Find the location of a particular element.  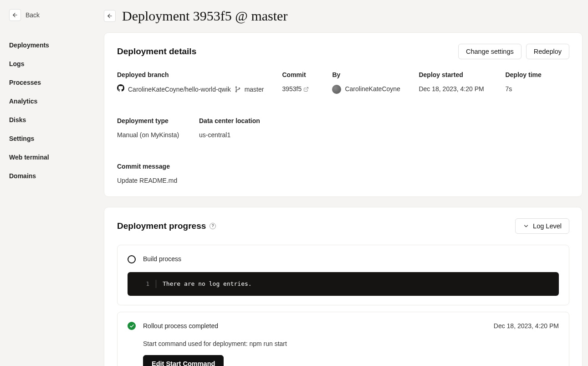

chevron-down-icon is located at coordinates (526, 226).